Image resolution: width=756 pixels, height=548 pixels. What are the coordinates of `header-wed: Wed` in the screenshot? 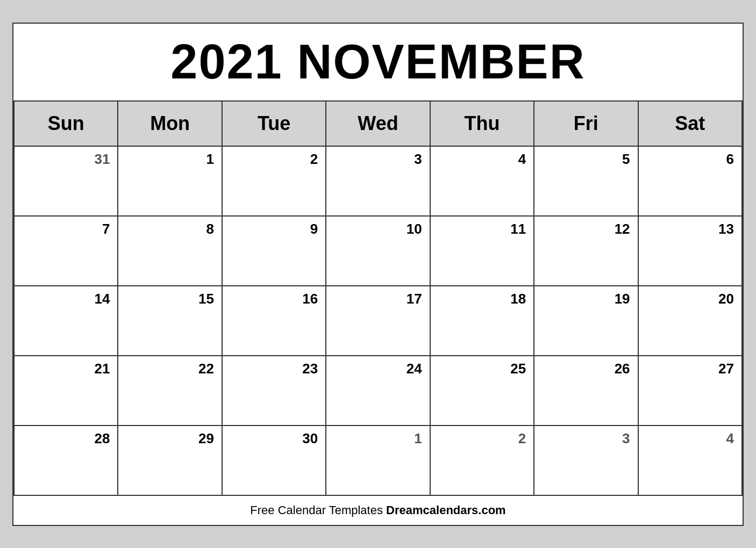 It's located at (379, 124).